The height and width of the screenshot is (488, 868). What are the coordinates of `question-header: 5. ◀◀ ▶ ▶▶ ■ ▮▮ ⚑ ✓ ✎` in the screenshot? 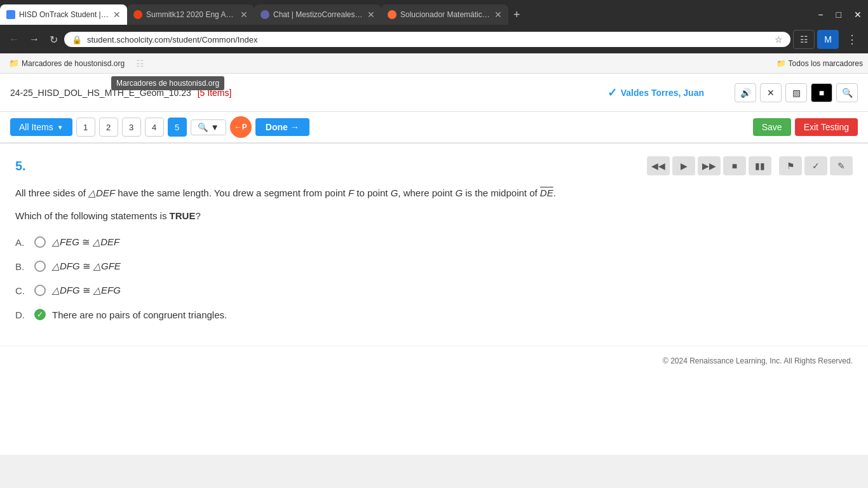 It's located at (434, 166).